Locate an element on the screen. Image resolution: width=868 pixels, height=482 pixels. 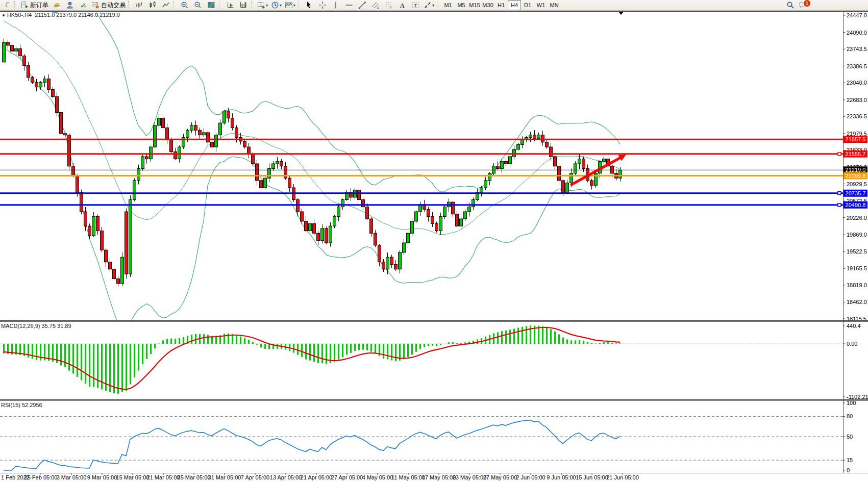
text-button: A is located at coordinates (402, 5).